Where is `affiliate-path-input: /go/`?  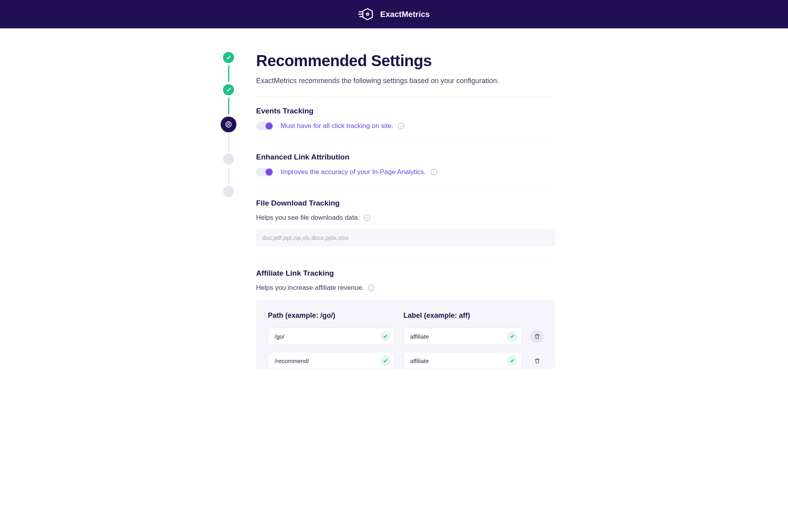
affiliate-path-input: /go/ is located at coordinates (331, 336).